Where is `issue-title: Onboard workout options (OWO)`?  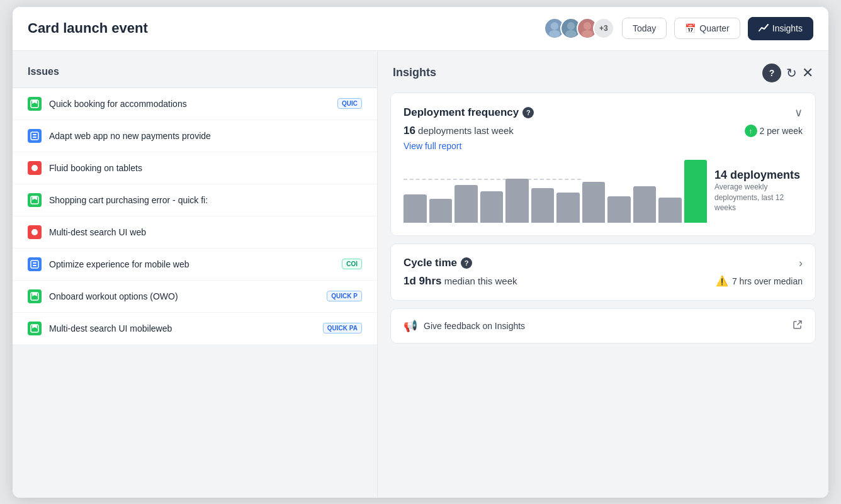 issue-title: Onboard workout options (OWO) is located at coordinates (184, 296).